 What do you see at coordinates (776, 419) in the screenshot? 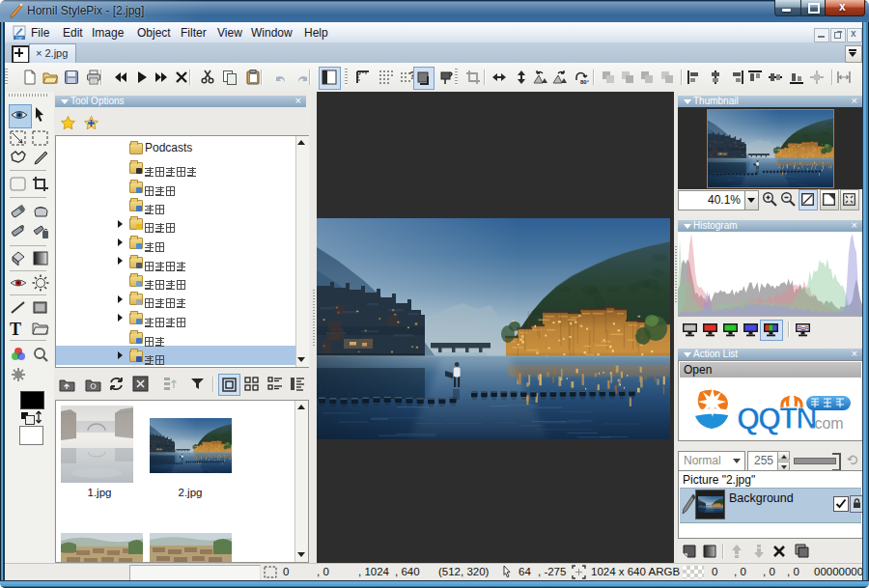
I see `svg-text: QQTN` at bounding box center [776, 419].